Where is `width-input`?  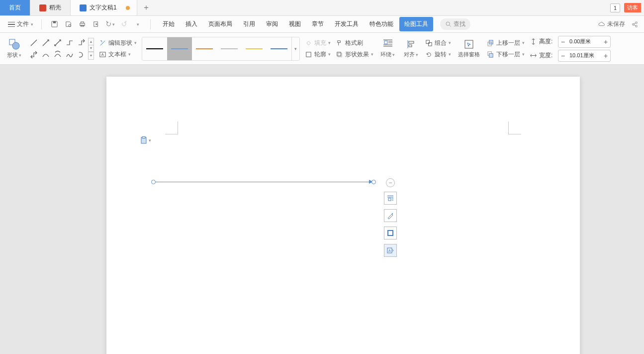 width-input is located at coordinates (584, 56).